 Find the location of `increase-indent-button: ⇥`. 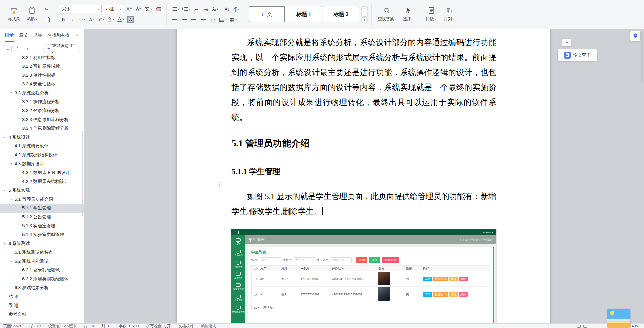

increase-indent-button: ⇥ is located at coordinates (206, 9).